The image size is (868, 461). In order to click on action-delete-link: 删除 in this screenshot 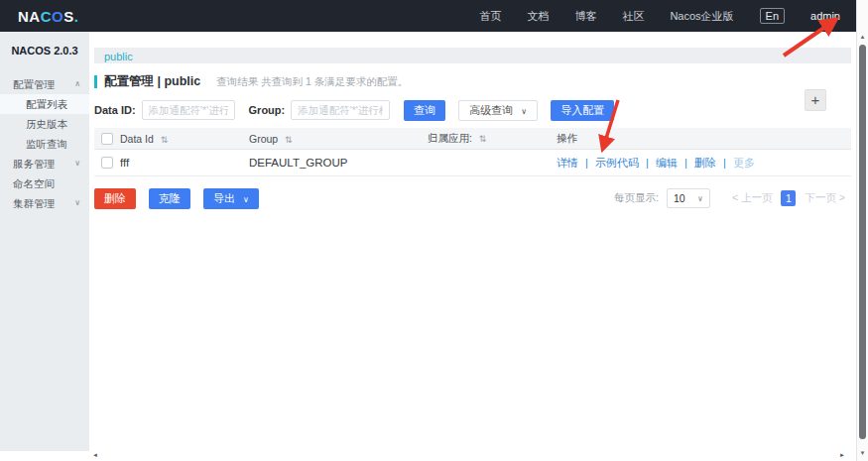, I will do `click(705, 163)`.